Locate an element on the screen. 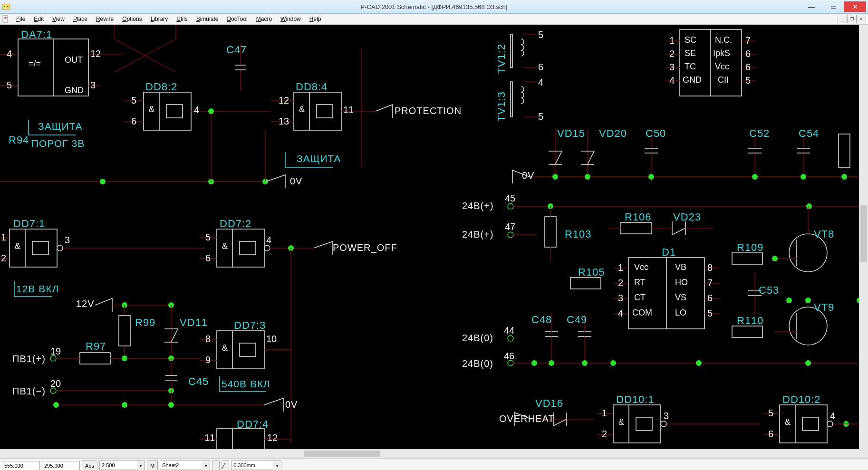 The height and width of the screenshot is (470, 868). dd10-p4: 4 is located at coordinates (833, 416).